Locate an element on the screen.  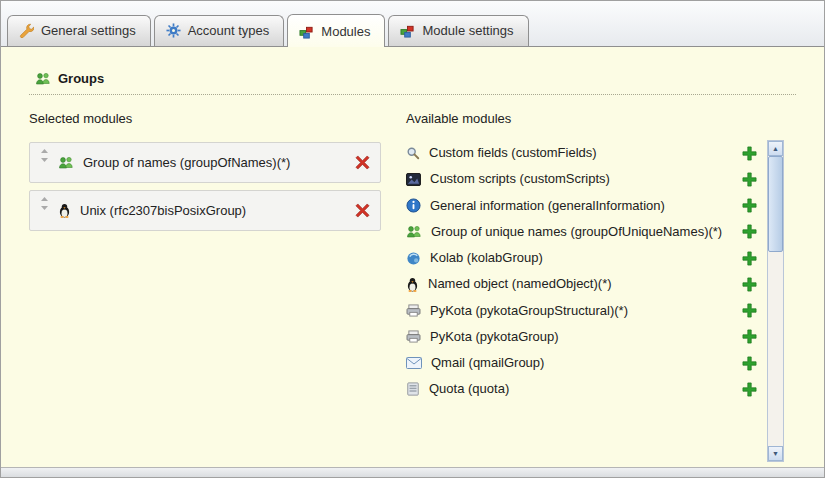
available-module-label: PyKota (pykotaGroup) is located at coordinates (494, 337).